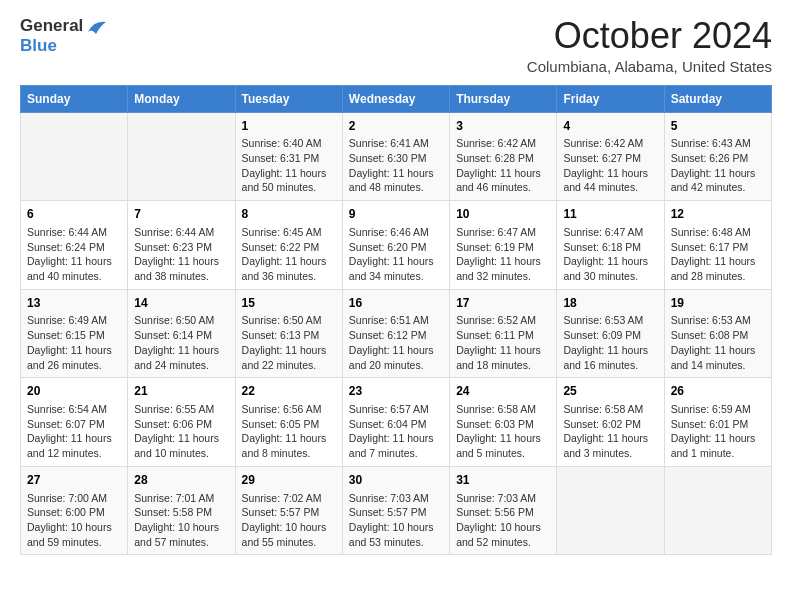 This screenshot has width=792, height=612. I want to click on calendar-cell: 25Sunrise: 6:58 AM Sunset: 6:02 PM Dayli…, so click(610, 422).